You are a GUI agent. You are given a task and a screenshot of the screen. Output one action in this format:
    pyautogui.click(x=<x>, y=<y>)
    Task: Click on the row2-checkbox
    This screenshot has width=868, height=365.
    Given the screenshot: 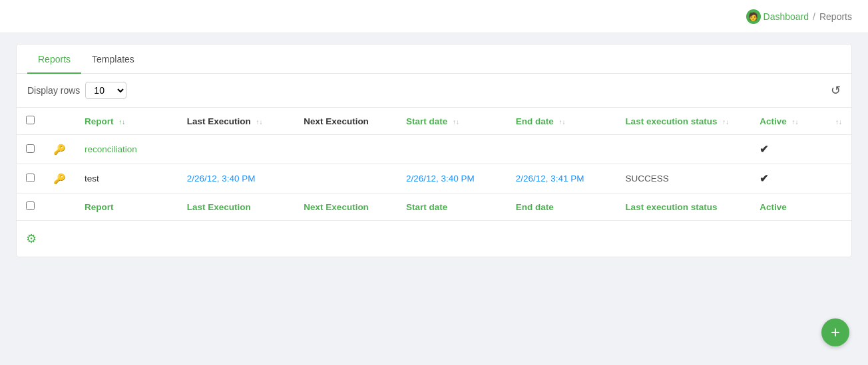 What is the action you would take?
    pyautogui.click(x=31, y=178)
    